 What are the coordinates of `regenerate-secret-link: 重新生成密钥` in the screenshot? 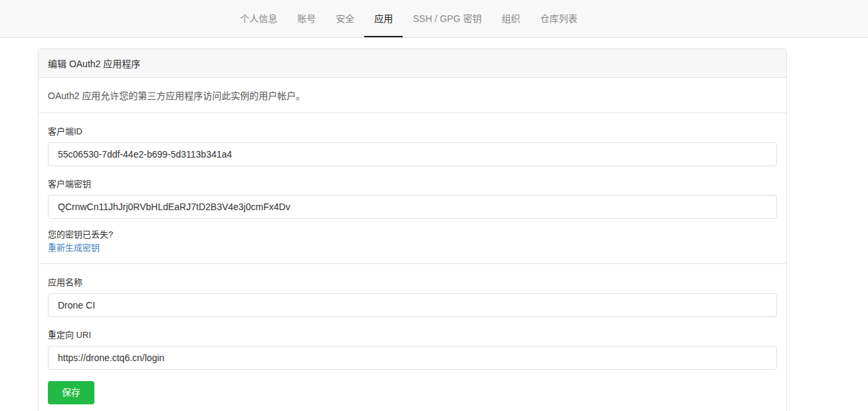 It's located at (74, 248).